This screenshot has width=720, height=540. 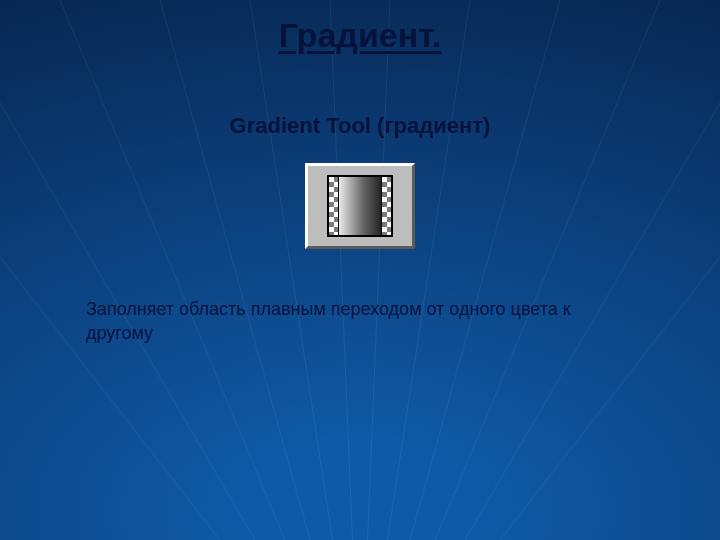 What do you see at coordinates (334, 206) in the screenshot?
I see `transparency-checker-left` at bounding box center [334, 206].